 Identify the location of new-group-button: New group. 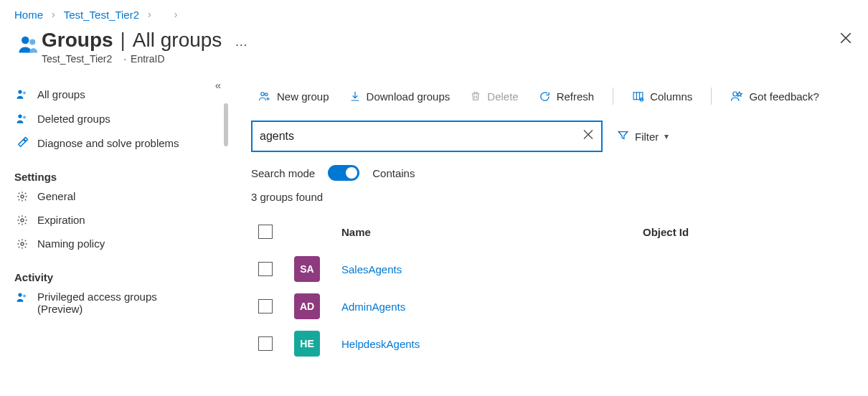
(294, 96).